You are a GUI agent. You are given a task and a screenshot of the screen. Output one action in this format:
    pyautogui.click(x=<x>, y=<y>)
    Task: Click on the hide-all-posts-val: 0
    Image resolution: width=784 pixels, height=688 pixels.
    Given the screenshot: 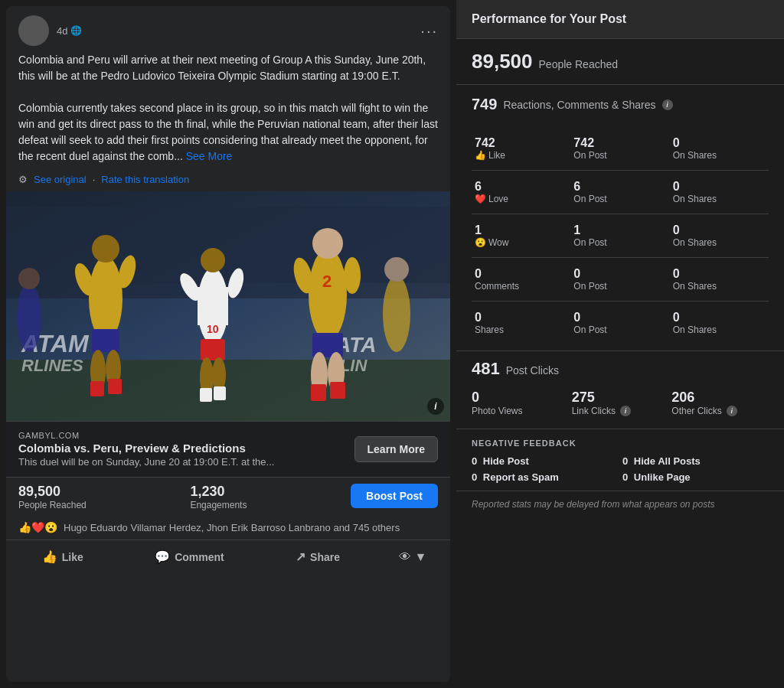 What is the action you would take?
    pyautogui.click(x=625, y=461)
    